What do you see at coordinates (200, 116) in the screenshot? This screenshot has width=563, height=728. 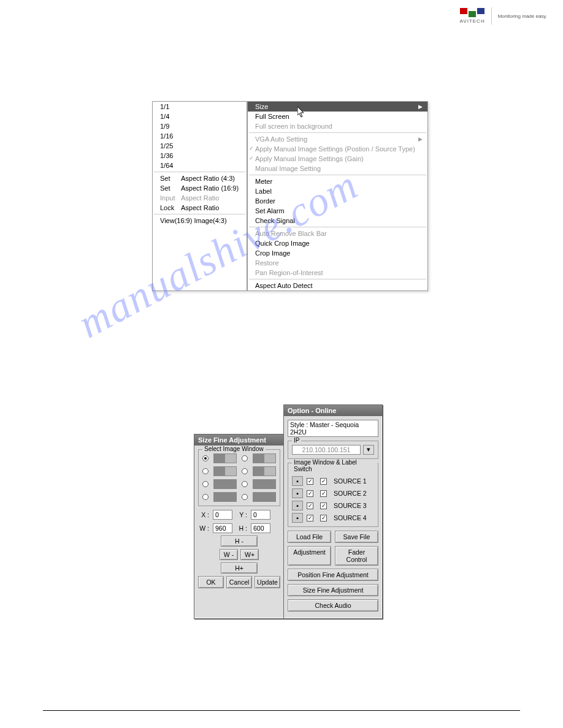 I see `menu-item: 1/4` at bounding box center [200, 116].